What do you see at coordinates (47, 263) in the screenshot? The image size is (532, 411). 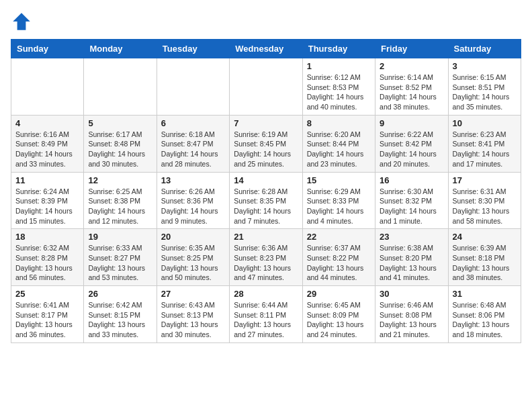 I see `day-detail: Sunrise: 6:32 AM Sunset: 8:28 PM Dayligh…` at bounding box center [47, 263].